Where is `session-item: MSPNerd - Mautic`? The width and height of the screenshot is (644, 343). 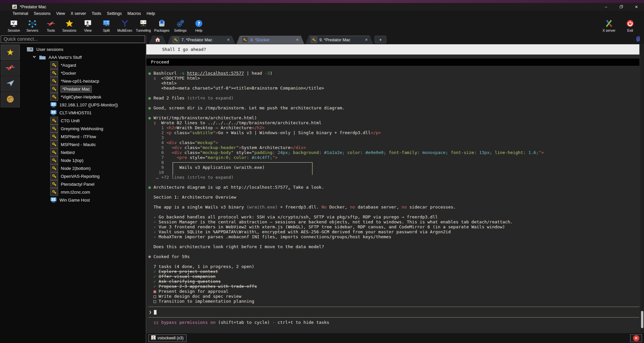 session-item: MSPNerd - Mautic is located at coordinates (83, 144).